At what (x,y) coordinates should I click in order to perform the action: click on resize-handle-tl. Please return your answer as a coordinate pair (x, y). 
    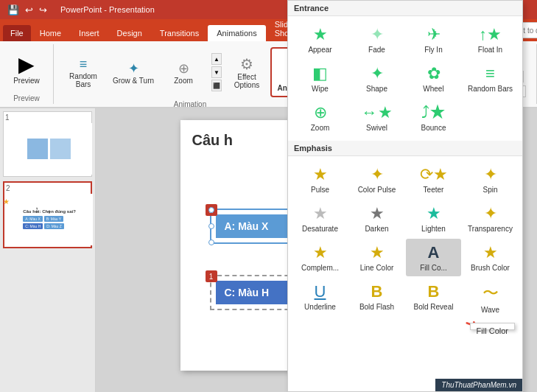
    Looking at the image, I should click on (211, 210).